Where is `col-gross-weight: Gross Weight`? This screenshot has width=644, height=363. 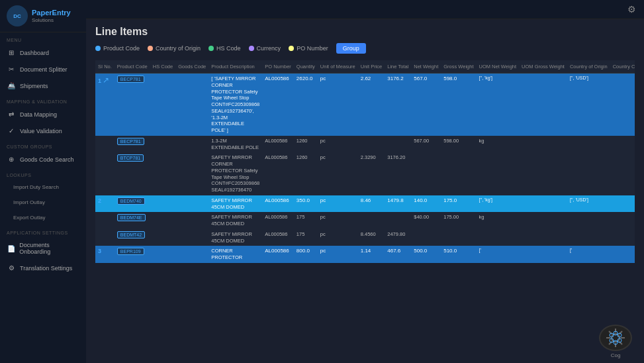 col-gross-weight: Gross Weight is located at coordinates (458, 67).